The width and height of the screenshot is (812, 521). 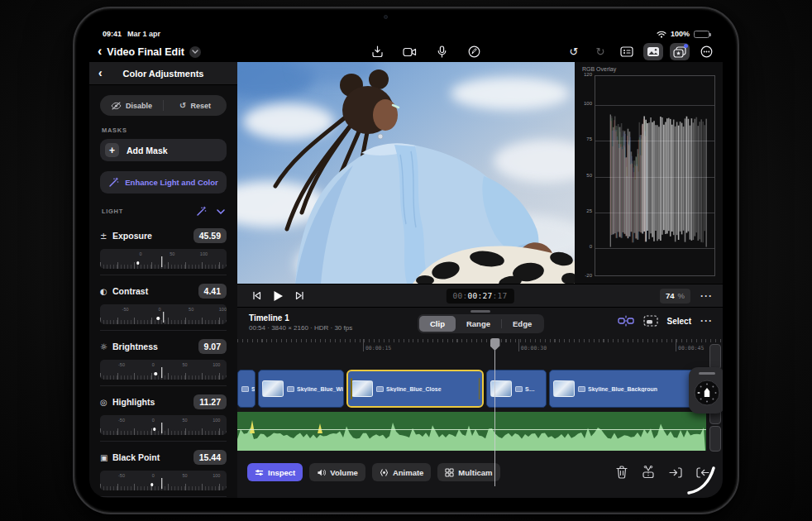 I want to click on insert-icon, so click(x=676, y=473).